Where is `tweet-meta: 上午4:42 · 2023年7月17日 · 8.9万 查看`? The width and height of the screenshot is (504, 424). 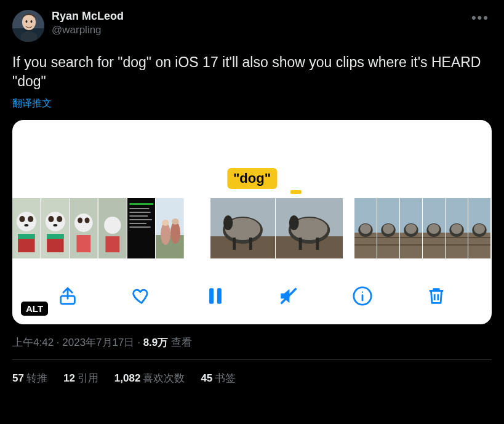 tweet-meta: 上午4:42 · 2023年7月17日 · 8.9万 查看 is located at coordinates (252, 342).